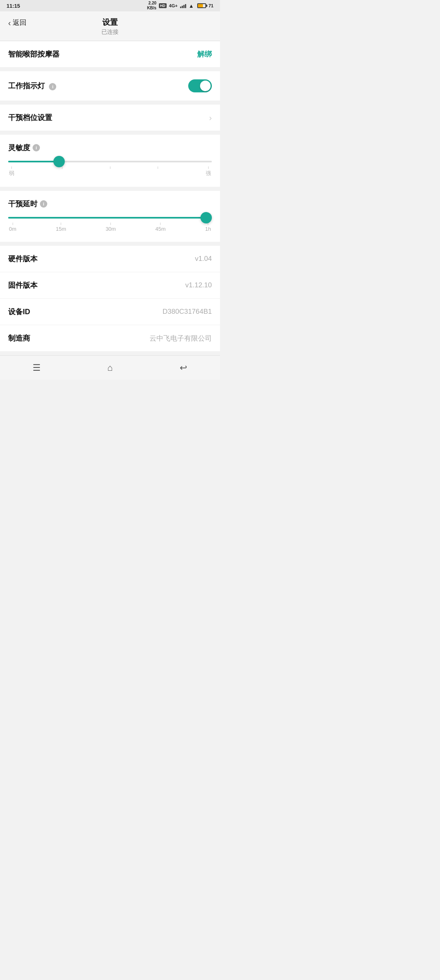 The height and width of the screenshot is (980, 440). What do you see at coordinates (210, 118) in the screenshot?
I see `gear-level-chevron-icon: ›` at bounding box center [210, 118].